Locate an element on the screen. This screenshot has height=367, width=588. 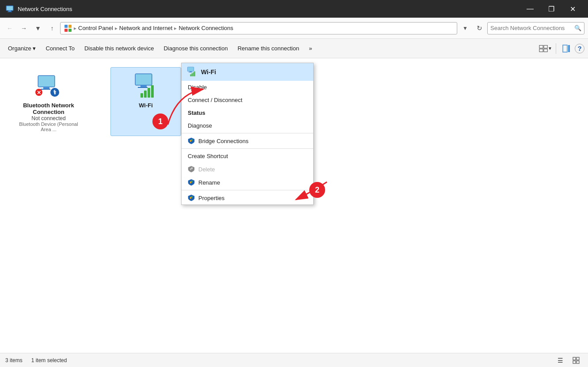
view-options-button: ▼ is located at coordinates (546, 49).